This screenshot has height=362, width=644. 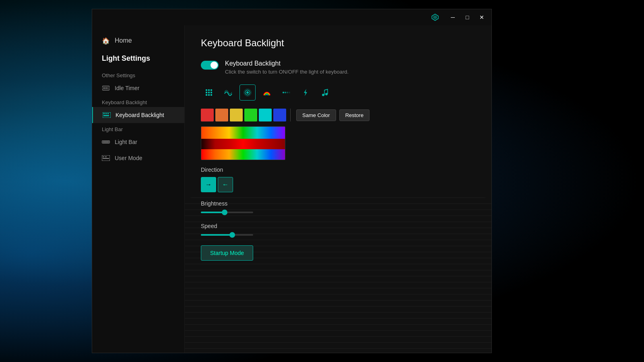 I want to click on swatch-green, so click(x=251, y=115).